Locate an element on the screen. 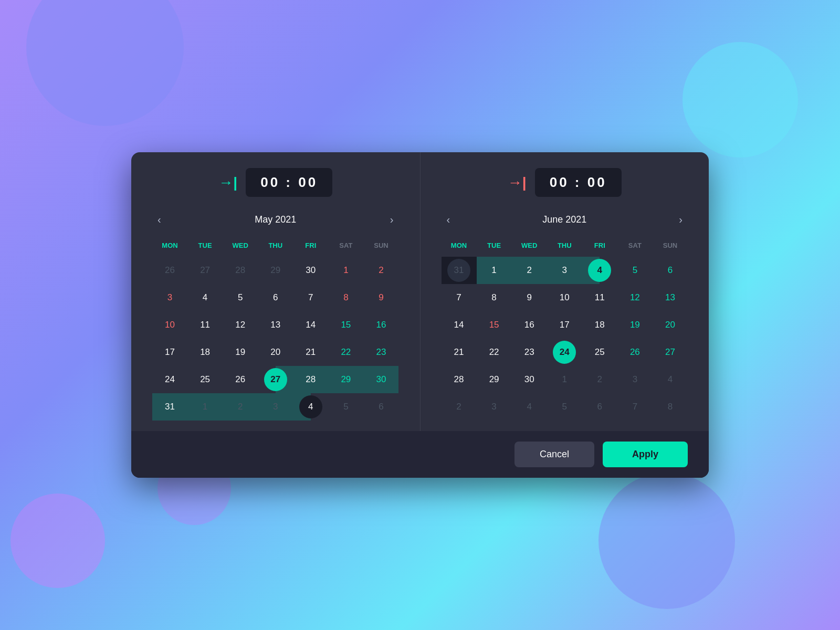  cal-cell-may-1-sat: 1 is located at coordinates (345, 270).